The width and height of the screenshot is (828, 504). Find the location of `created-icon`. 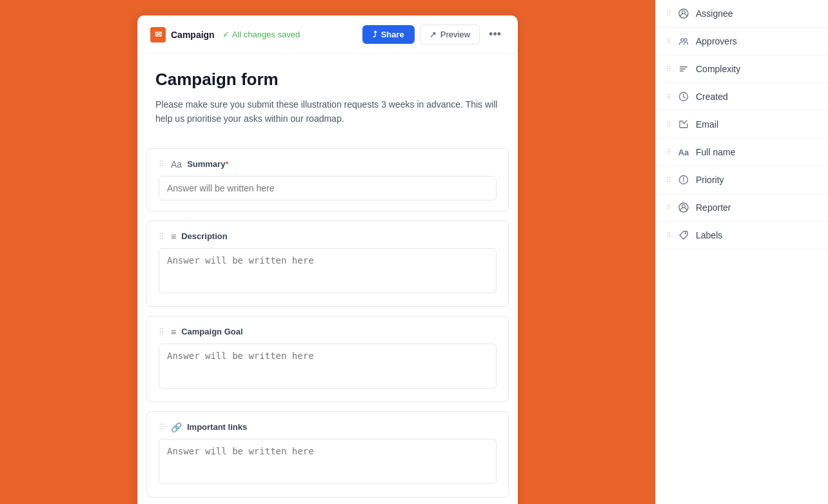

created-icon is located at coordinates (684, 97).